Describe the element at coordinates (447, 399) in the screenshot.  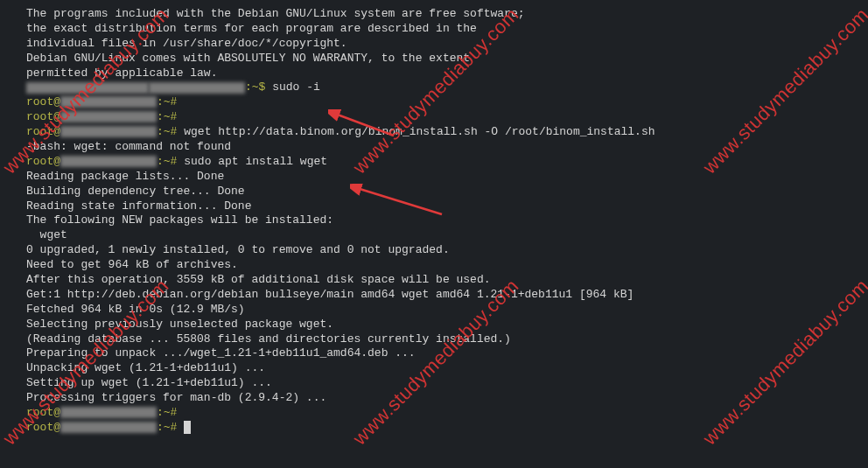
I see `term-line: Processing triggers for man-db (2.9.4-2)…` at that location.